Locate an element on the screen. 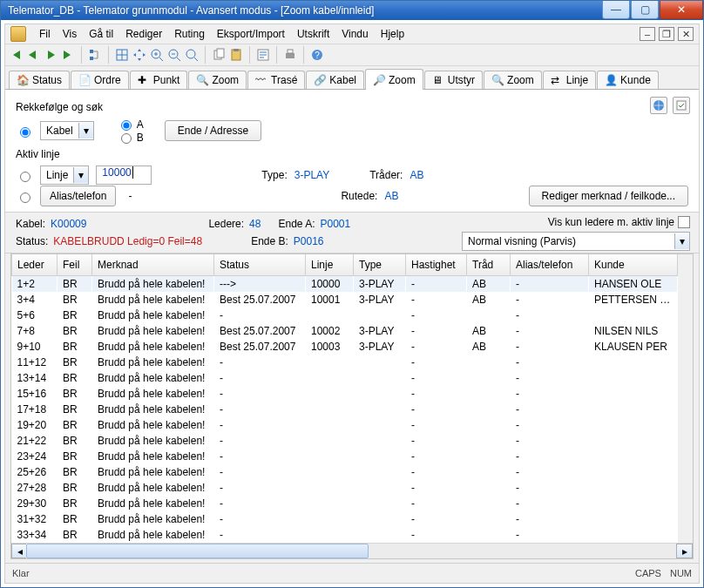 Image resolution: width=704 pixels, height=588 pixels. cell-leder: 7+8 is located at coordinates (35, 331).